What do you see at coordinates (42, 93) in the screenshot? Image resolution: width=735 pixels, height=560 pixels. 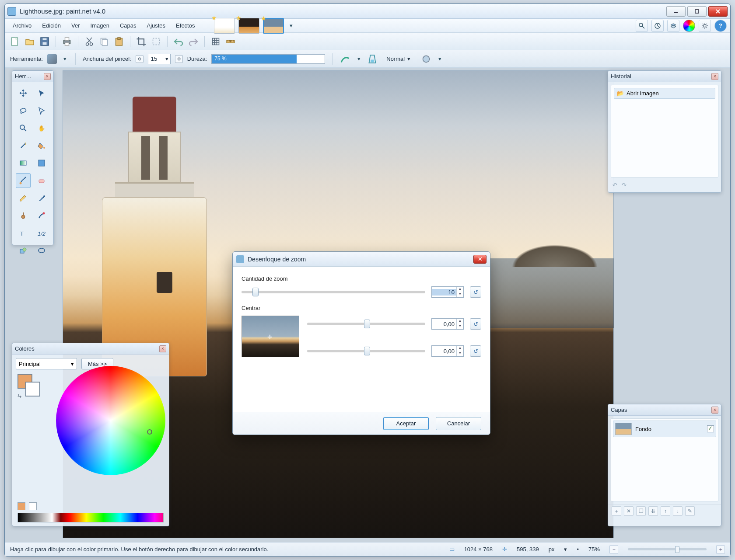 I see `tool-move-selection` at bounding box center [42, 93].